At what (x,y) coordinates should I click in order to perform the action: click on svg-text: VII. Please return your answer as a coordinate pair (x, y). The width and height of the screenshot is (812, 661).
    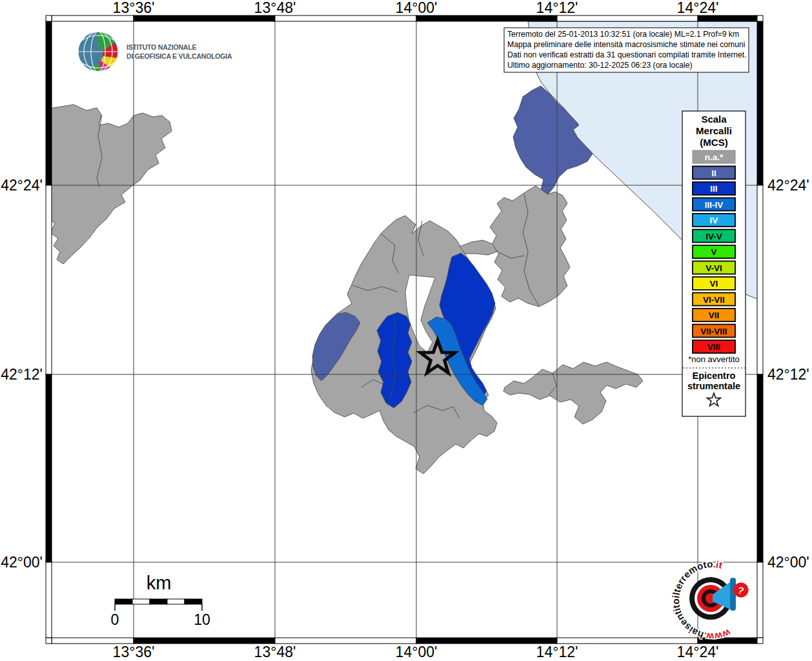
    Looking at the image, I should click on (714, 315).